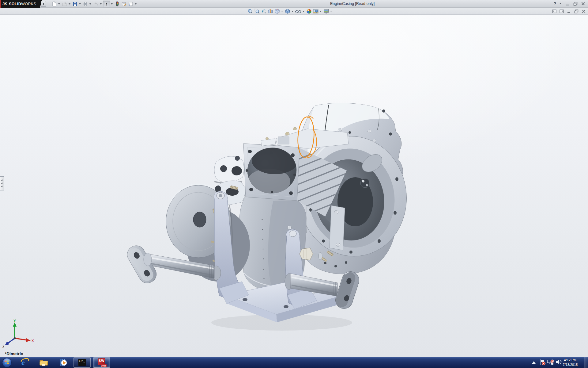 The height and width of the screenshot is (368, 588). I want to click on save-icon, so click(75, 4).